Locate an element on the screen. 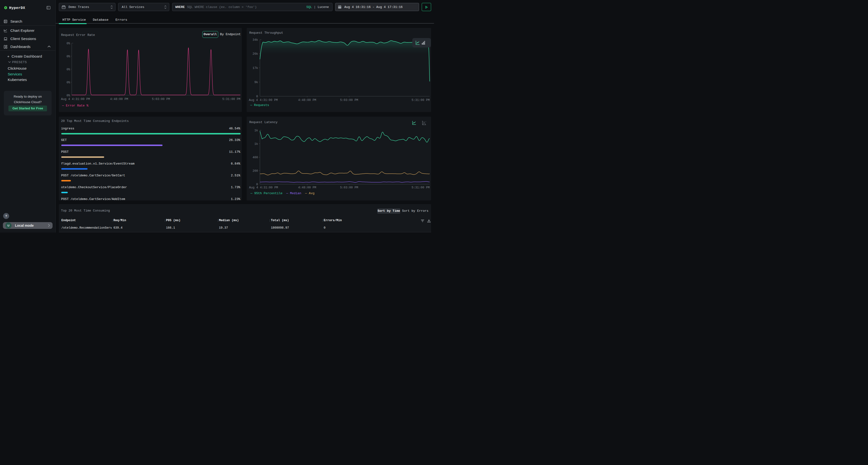  svg-text: 400 is located at coordinates (255, 158).